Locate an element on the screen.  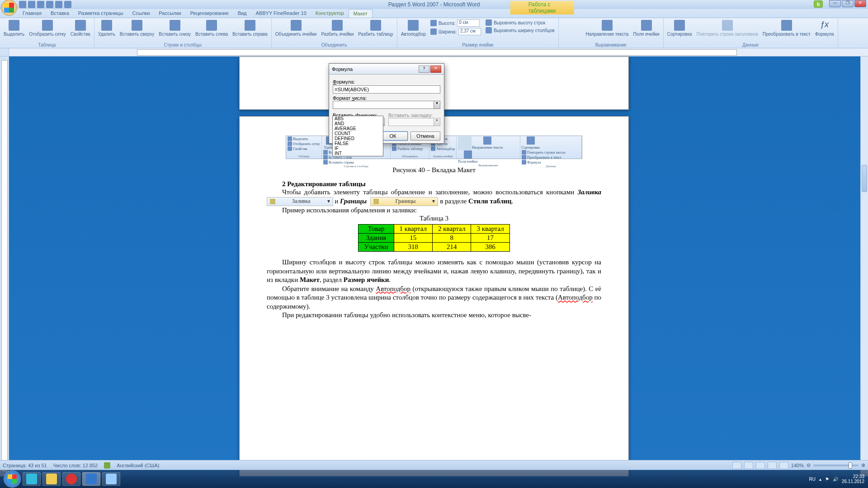
taskbar-opera is located at coordinates (71, 479).